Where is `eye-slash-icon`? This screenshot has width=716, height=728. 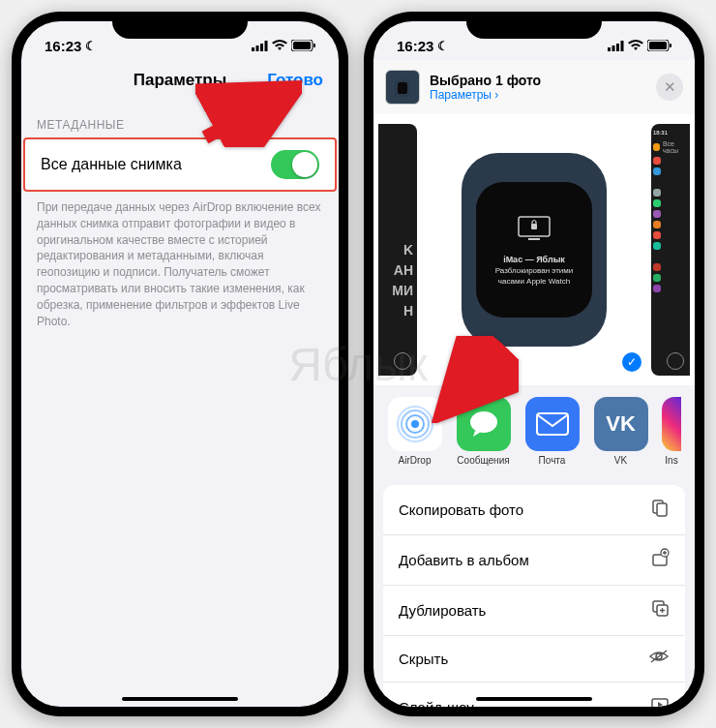
eye-slash-icon is located at coordinates (659, 658).